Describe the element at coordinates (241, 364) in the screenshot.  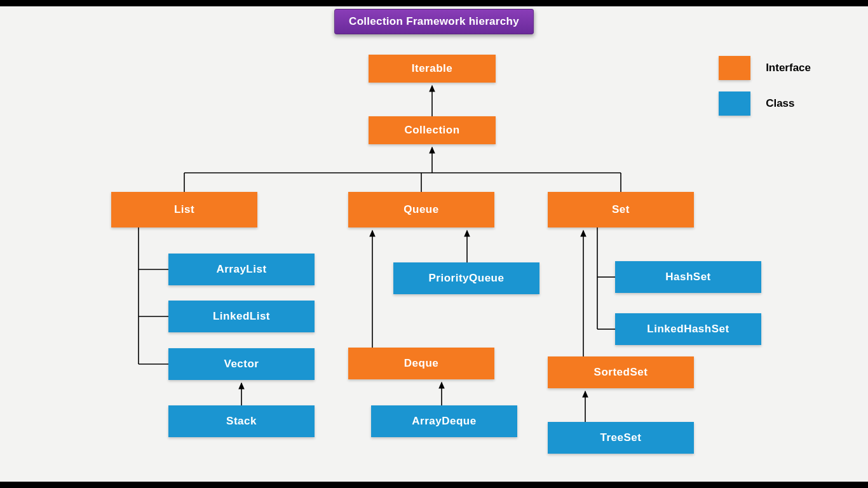
I see `node-vector: Vector` at that location.